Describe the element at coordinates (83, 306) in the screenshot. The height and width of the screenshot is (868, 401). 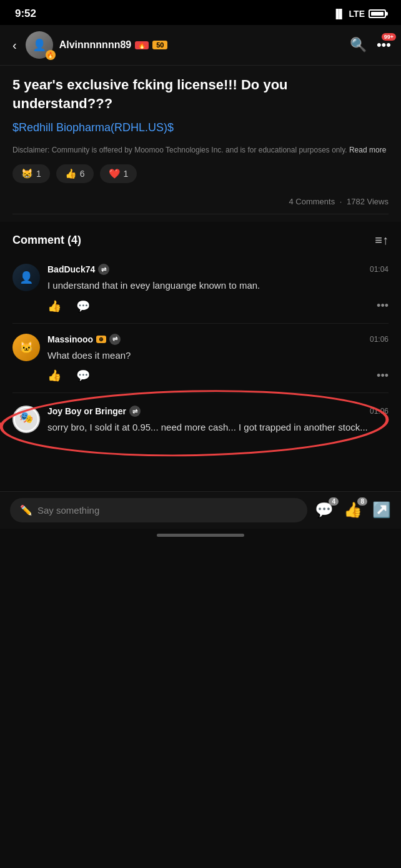
I see `reply-icon-badduck: 💬` at that location.